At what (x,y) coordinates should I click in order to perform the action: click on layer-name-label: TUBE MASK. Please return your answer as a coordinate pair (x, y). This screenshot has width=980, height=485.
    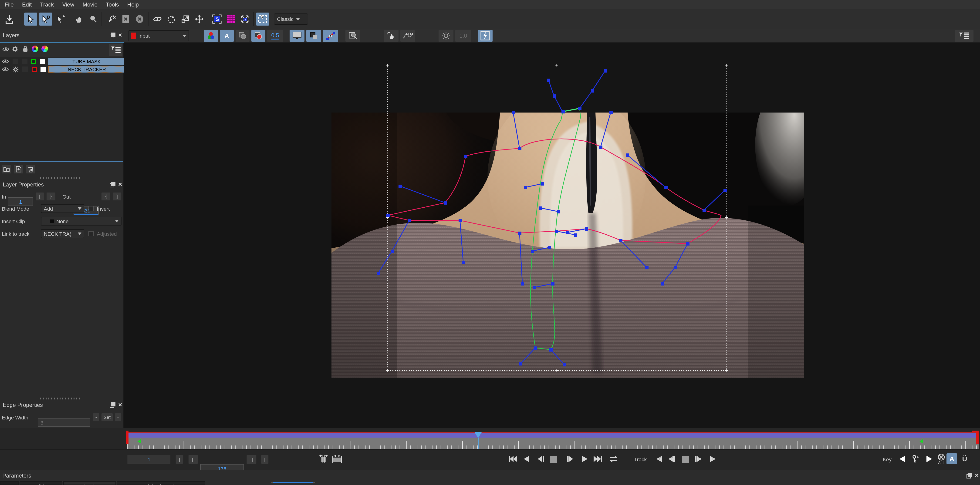
    Looking at the image, I should click on (87, 62).